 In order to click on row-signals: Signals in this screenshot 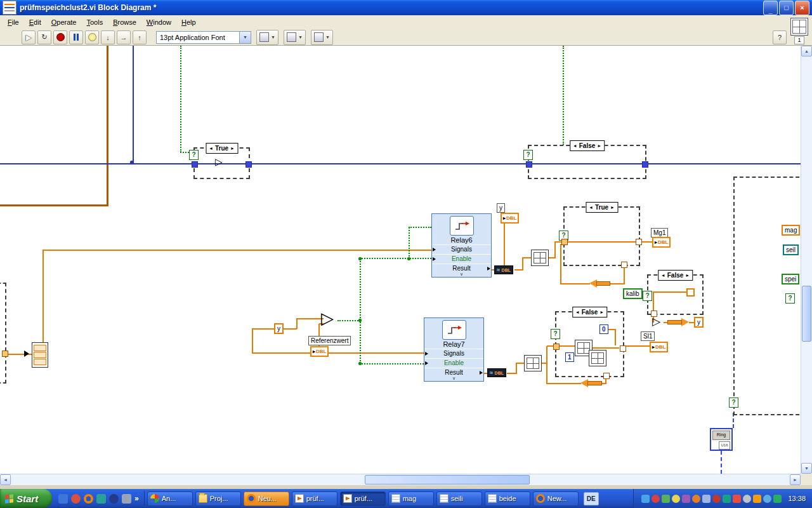, I will do `click(462, 249)`.